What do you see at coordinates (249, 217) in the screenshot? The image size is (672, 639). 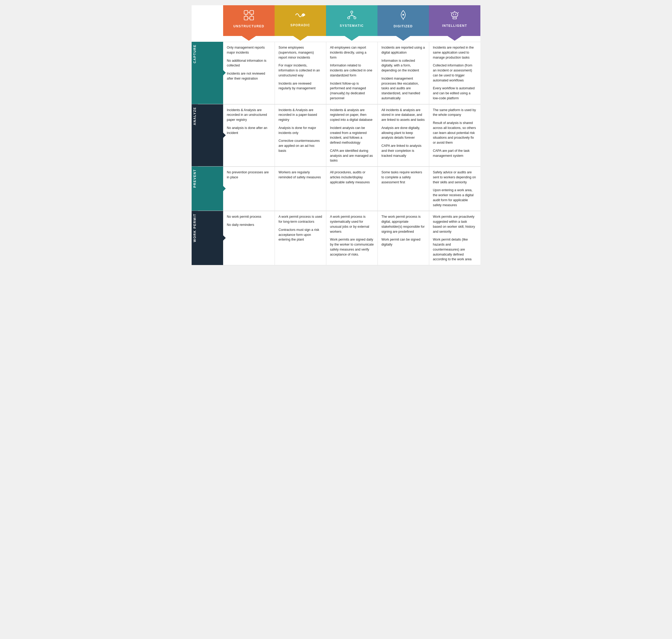 I see `workpermit-item-0-0: No work permit process` at bounding box center [249, 217].